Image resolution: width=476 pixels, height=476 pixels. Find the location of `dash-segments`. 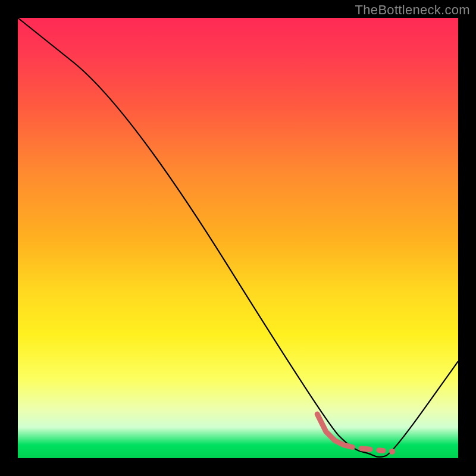

dash-segments is located at coordinates (372, 450).